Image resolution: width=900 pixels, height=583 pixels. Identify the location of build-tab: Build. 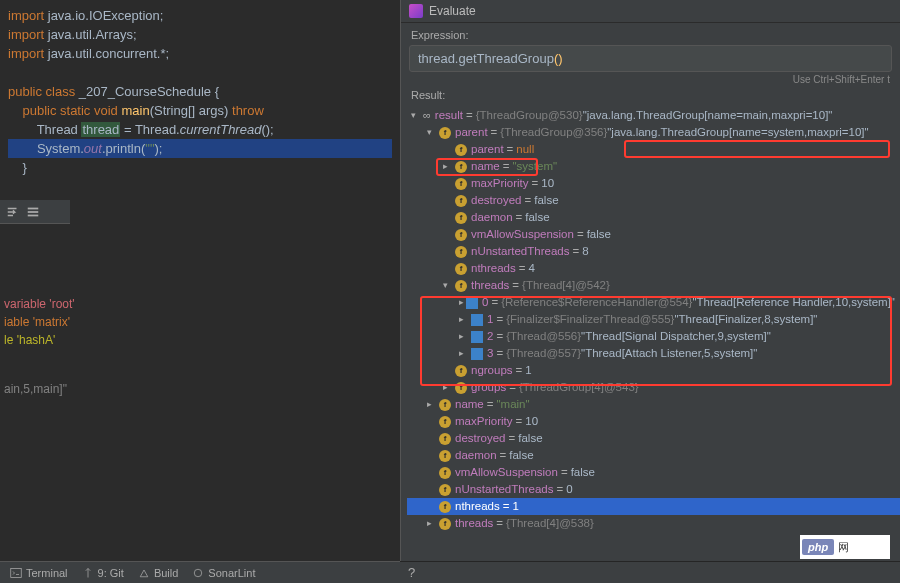
(158, 573).